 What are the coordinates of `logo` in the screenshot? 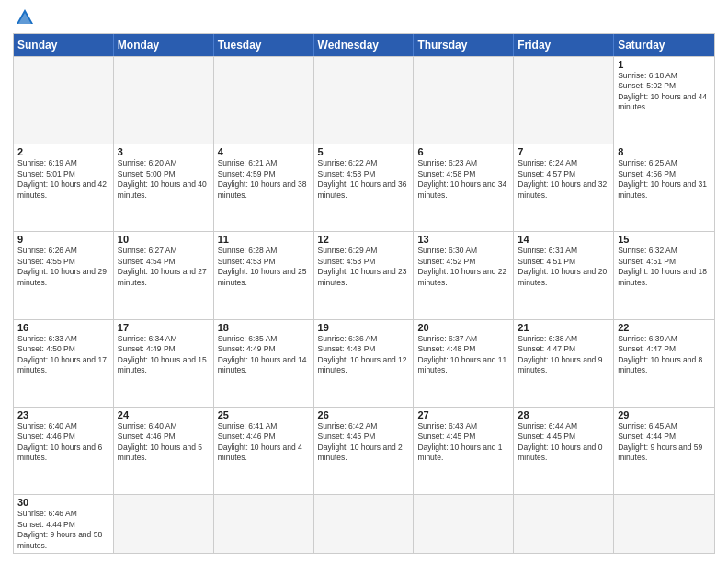 It's located at (24, 18).